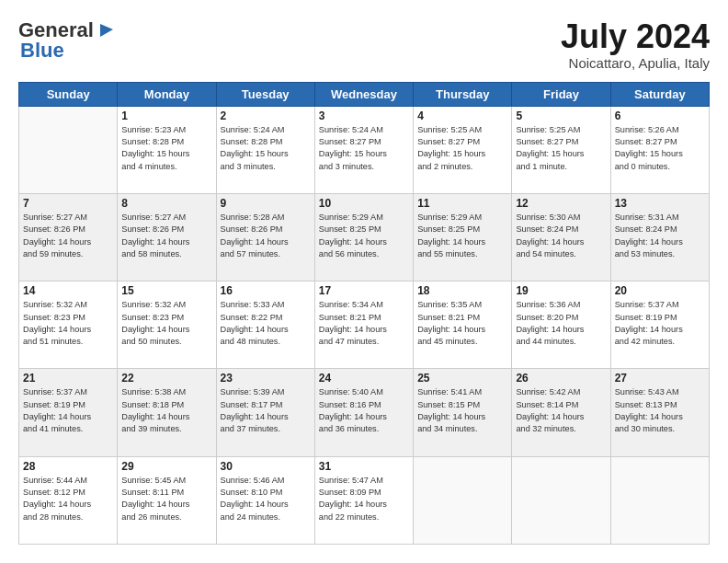  Describe the element at coordinates (462, 116) in the screenshot. I see `day-number: 4` at that location.